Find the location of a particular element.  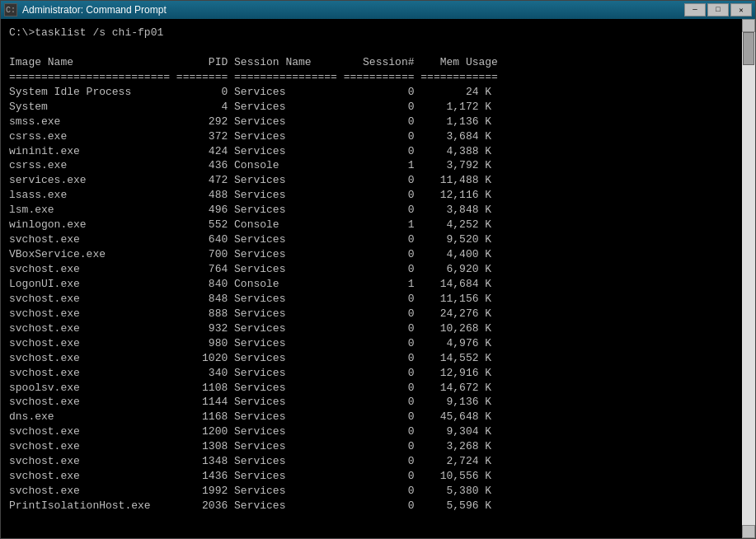

close-button: ✕ is located at coordinates (741, 10).